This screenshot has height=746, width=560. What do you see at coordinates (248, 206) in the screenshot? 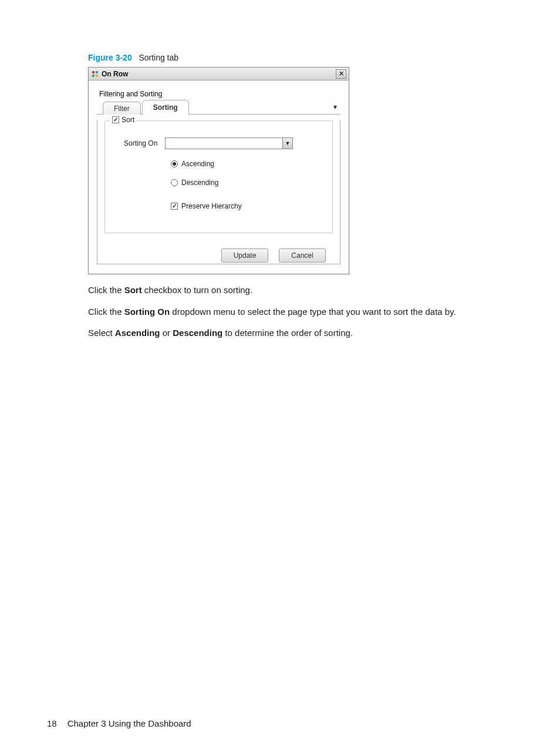
I see `preserve-hierarchy-row: Preserve Hierarchy` at bounding box center [248, 206].